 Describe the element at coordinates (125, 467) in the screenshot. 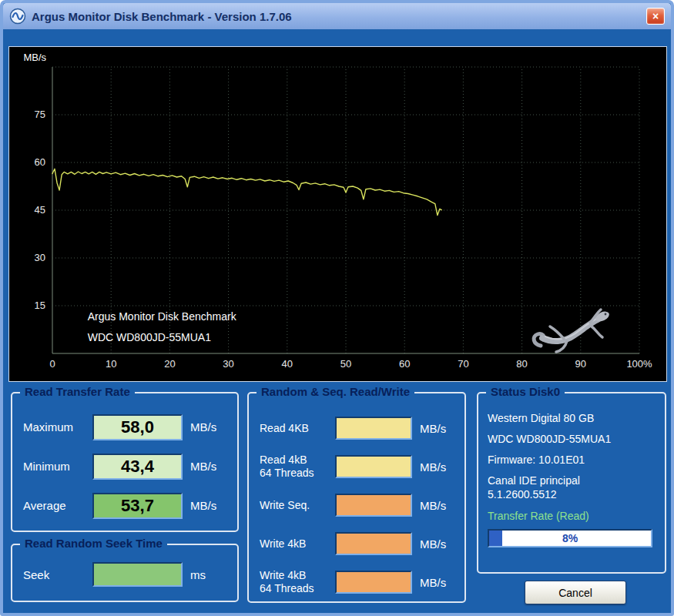

I see `minimum-row: Minimum 43,4 MB/s` at that location.